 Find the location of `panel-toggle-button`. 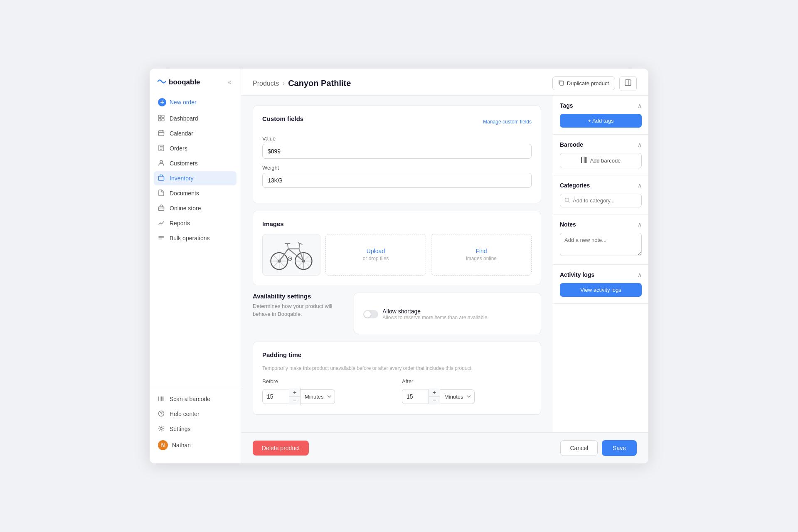

panel-toggle-button is located at coordinates (628, 84).